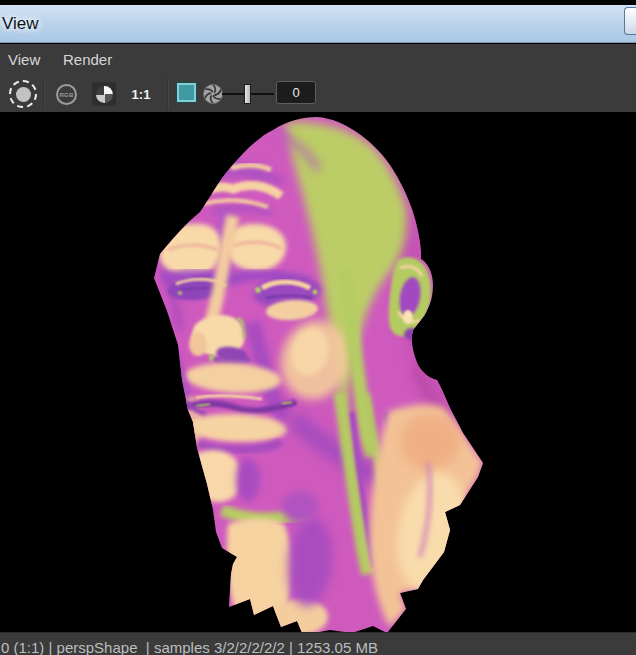 The image size is (636, 655). What do you see at coordinates (318, 24) in the screenshot?
I see `window-titlebar: View` at bounding box center [318, 24].